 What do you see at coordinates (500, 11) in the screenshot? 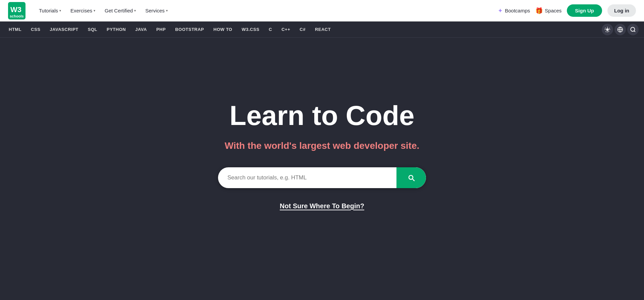
I see `sparkles-icon: ✦` at bounding box center [500, 11].